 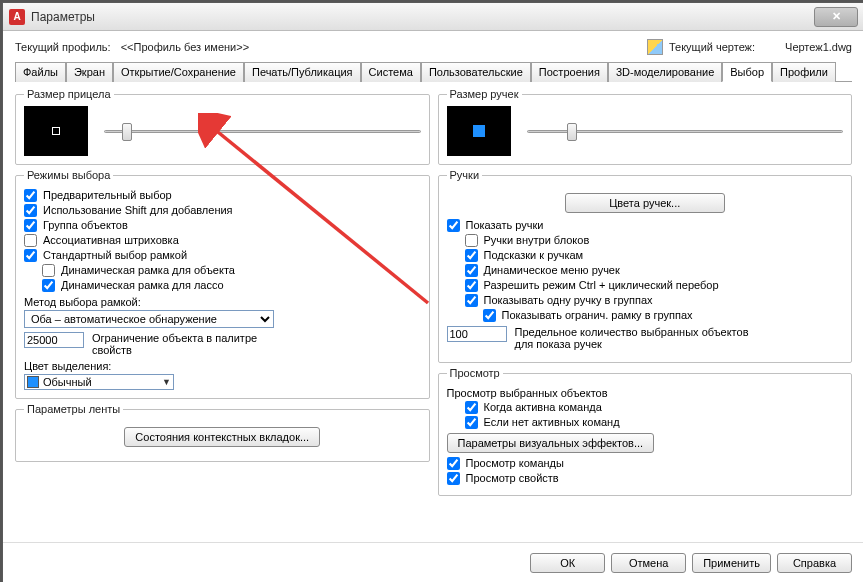 What do you see at coordinates (472, 240) in the screenshot?
I see `chk-Ручки внутри блоков` at bounding box center [472, 240].